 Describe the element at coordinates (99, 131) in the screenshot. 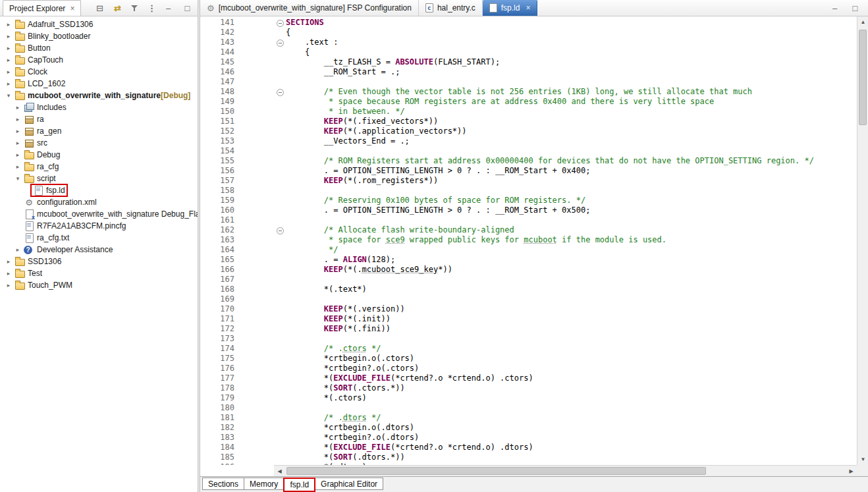

I see `tree-item-ra-gen: ▸ra_gen` at that location.